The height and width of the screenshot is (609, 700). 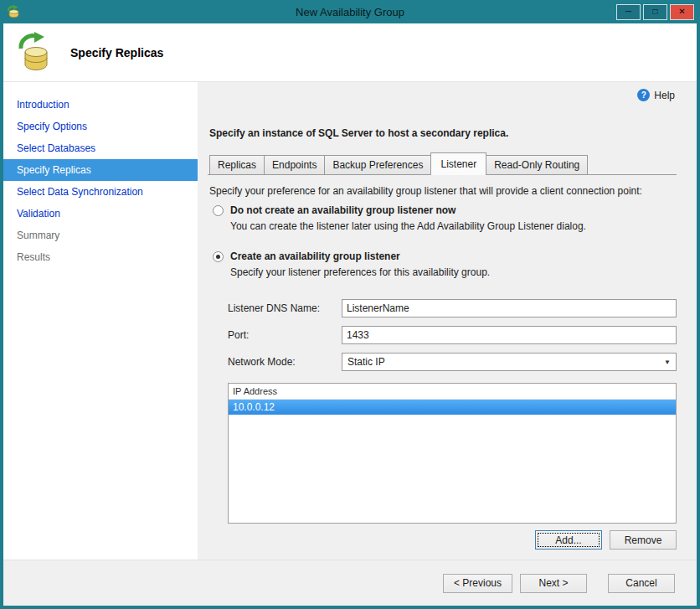 I want to click on availability-group-app-icon, so click(x=13, y=12).